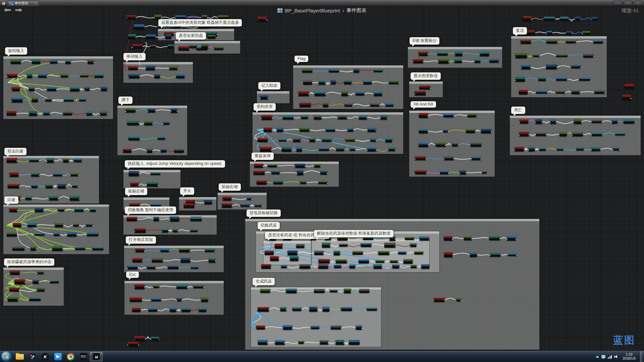  What do you see at coordinates (150, 210) in the screenshot?
I see `comment-label: 切换视角 暂时不确定使用` at bounding box center [150, 210].